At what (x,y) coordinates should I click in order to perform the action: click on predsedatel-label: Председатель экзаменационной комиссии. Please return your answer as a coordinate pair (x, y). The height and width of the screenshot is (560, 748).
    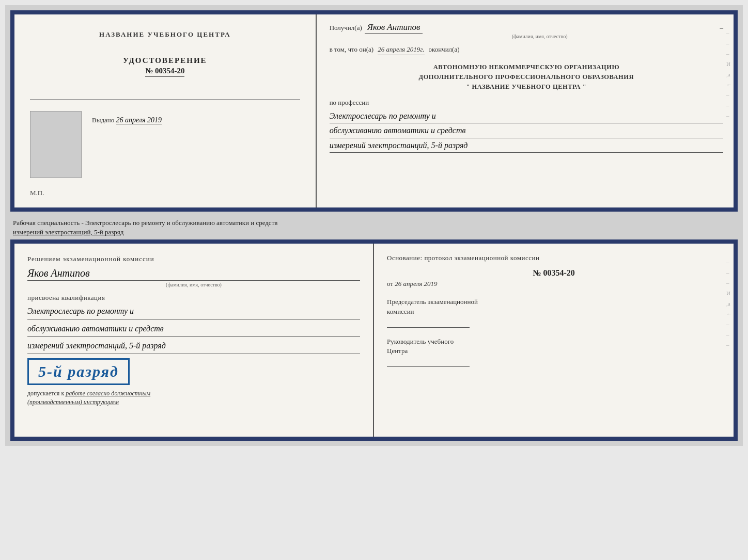
    Looking at the image, I should click on (554, 307).